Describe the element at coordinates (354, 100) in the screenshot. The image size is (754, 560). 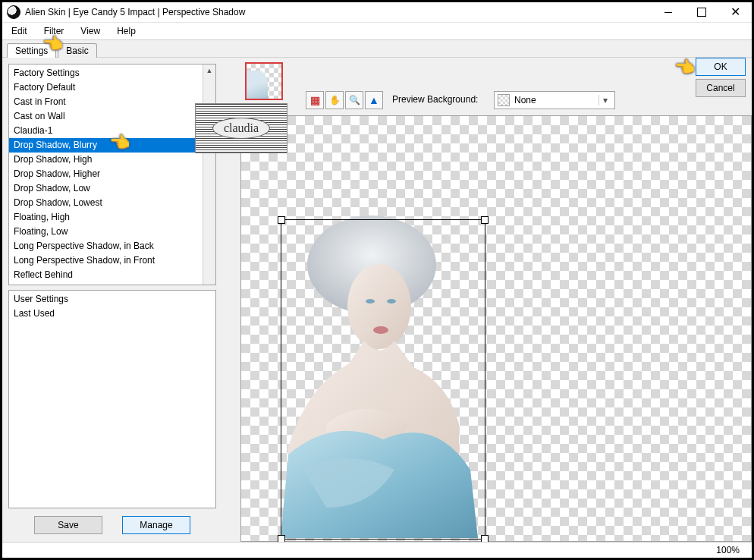
I see `tool-zoom-button: 🔍` at that location.